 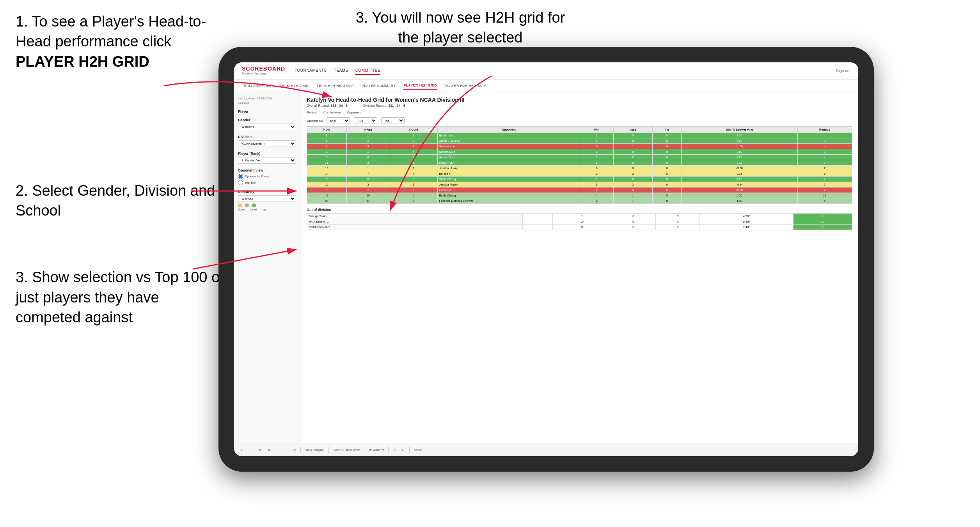 I want to click on opponents-label: Opponents:, so click(x=314, y=121).